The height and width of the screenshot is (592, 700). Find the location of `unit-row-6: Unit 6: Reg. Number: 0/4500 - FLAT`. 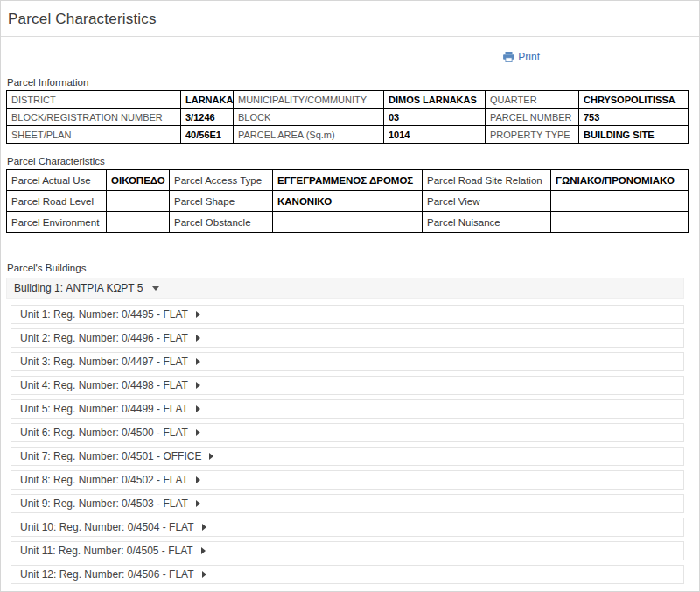

unit-row-6: Unit 6: Reg. Number: 0/4500 - FLAT is located at coordinates (347, 433).